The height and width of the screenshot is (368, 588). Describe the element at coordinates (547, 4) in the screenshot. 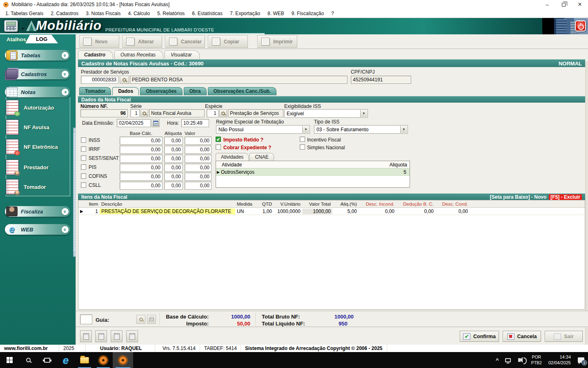

I see `minimize-button: –` at that location.